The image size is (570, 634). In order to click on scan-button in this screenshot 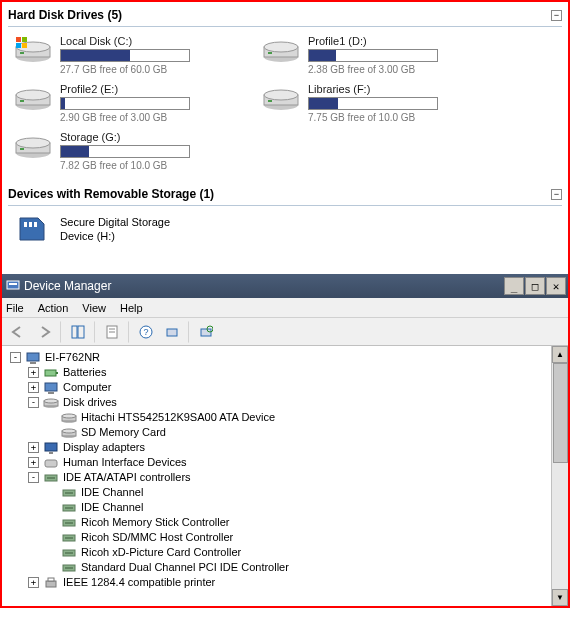, I will do `click(172, 332)`.